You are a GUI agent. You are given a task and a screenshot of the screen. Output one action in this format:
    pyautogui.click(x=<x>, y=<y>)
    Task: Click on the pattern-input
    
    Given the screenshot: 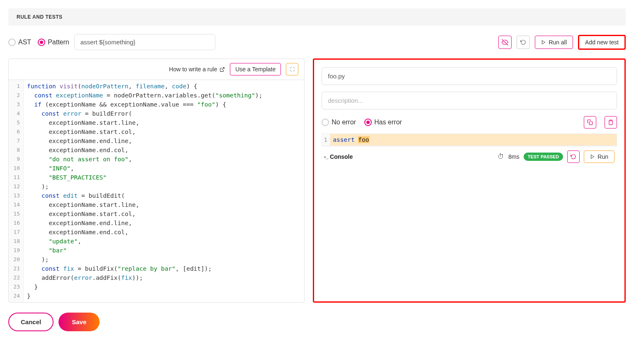 What is the action you would take?
    pyautogui.click(x=145, y=42)
    